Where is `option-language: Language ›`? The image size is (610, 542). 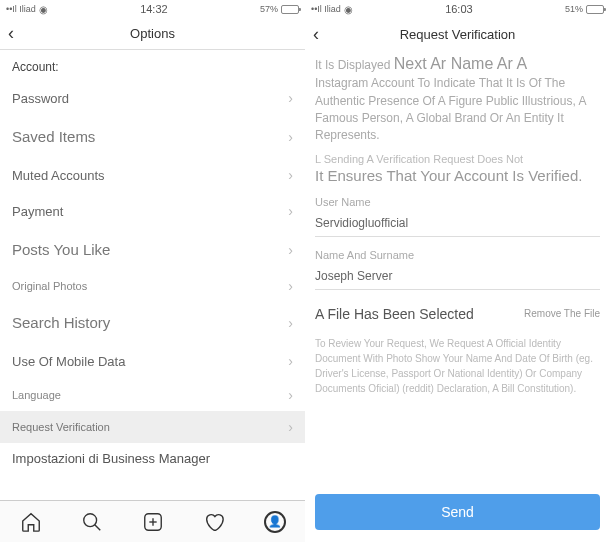 option-language: Language › is located at coordinates (152, 395).